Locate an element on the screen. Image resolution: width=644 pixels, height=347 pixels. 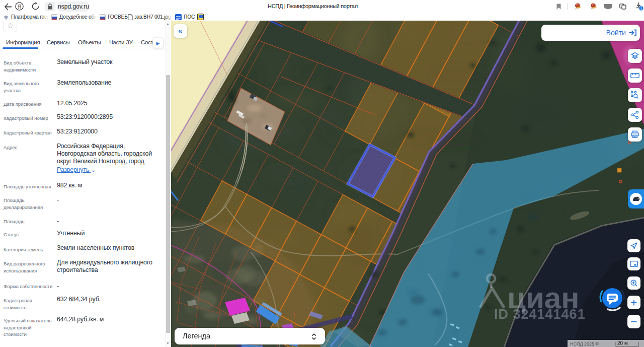
svg-text: 3 is located at coordinates (641, 9).